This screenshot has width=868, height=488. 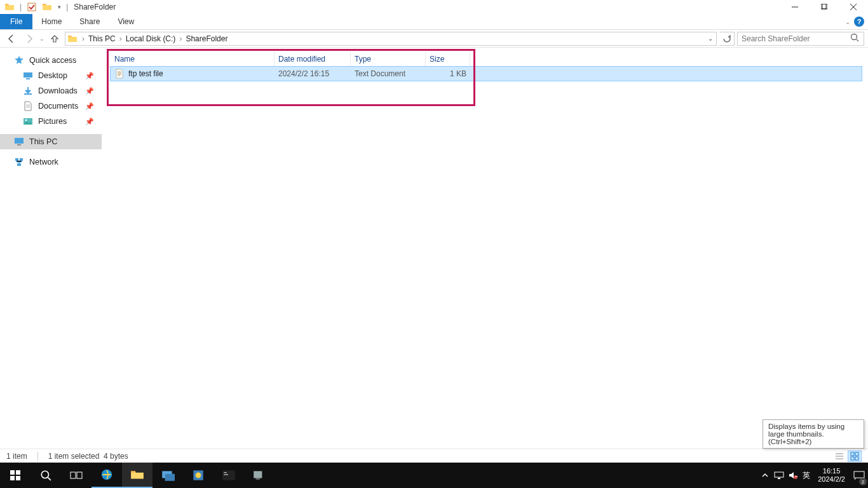 I want to click on search-button, so click(x=46, y=475).